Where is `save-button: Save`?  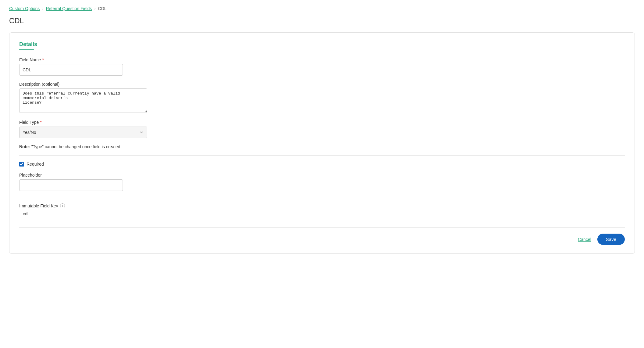
save-button: Save is located at coordinates (611, 239).